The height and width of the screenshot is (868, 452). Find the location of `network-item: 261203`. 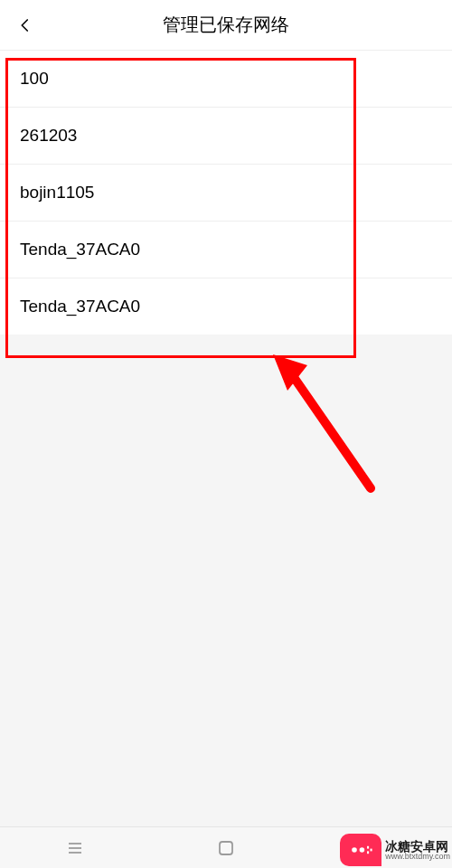

network-item: 261203 is located at coordinates (226, 136).